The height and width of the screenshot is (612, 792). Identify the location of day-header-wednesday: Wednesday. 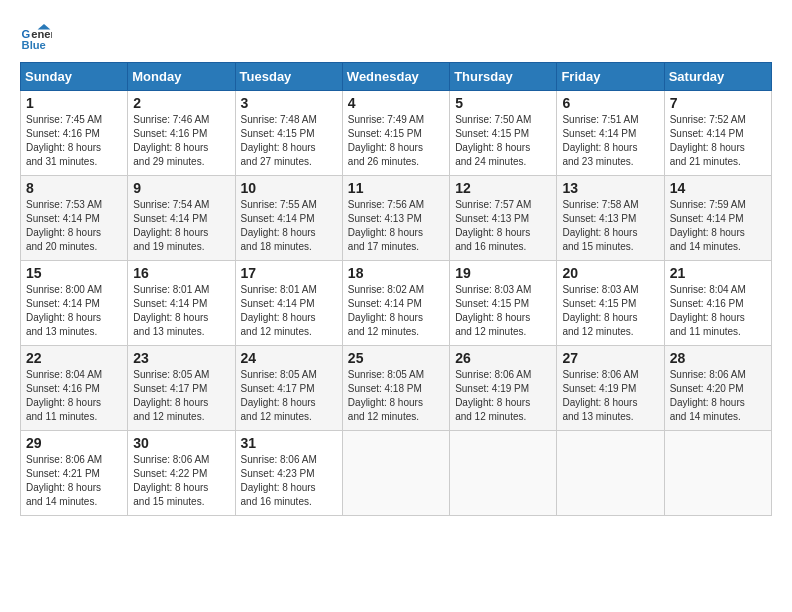
(396, 77).